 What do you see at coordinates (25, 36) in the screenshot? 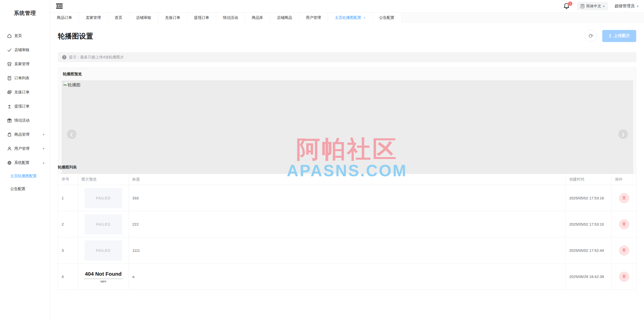
I see `sidebar-item-1: 首页` at bounding box center [25, 36].